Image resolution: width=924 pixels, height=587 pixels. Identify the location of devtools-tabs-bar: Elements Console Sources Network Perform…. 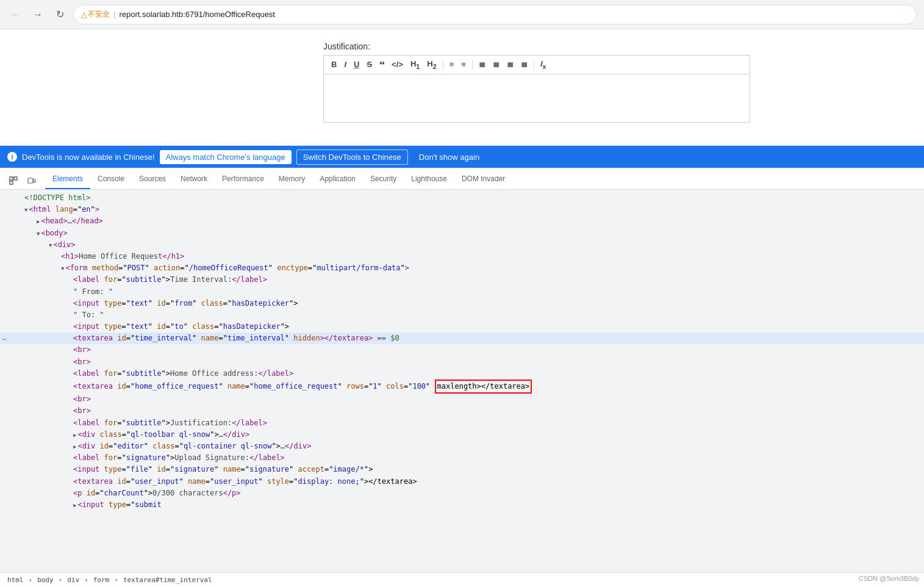
(462, 179).